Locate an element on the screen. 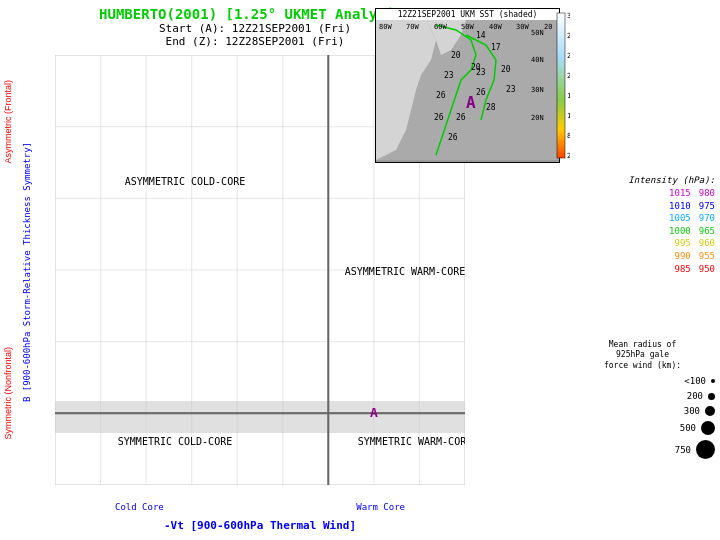 This screenshot has height=540, width=720. svg-text: 25 is located at coordinates (568, 56).